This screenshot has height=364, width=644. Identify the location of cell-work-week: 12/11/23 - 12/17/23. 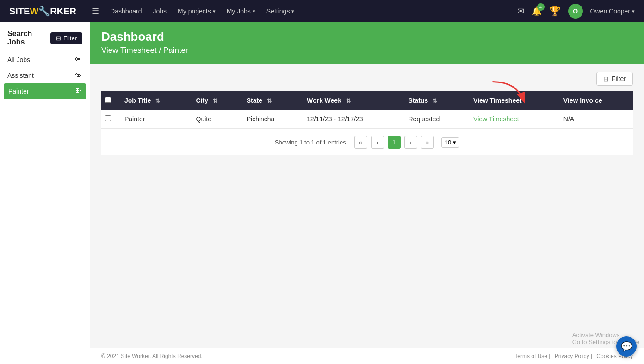
(351, 119).